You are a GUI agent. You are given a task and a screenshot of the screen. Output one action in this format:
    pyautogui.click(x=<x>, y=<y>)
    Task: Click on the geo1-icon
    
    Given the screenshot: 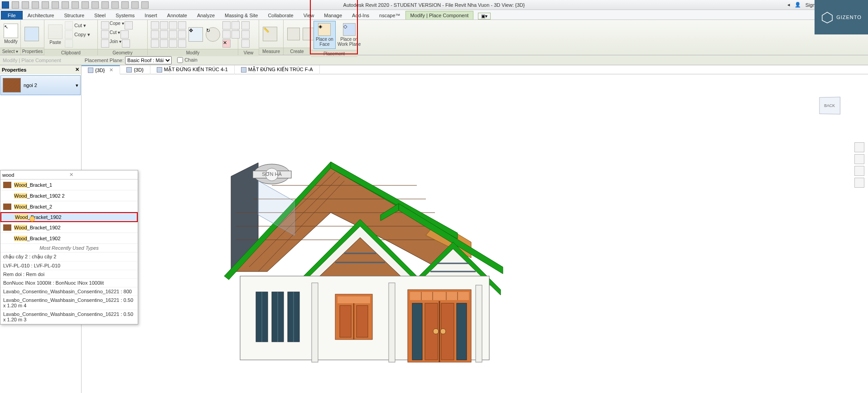 What is the action you would take?
    pyautogui.click(x=129, y=25)
    